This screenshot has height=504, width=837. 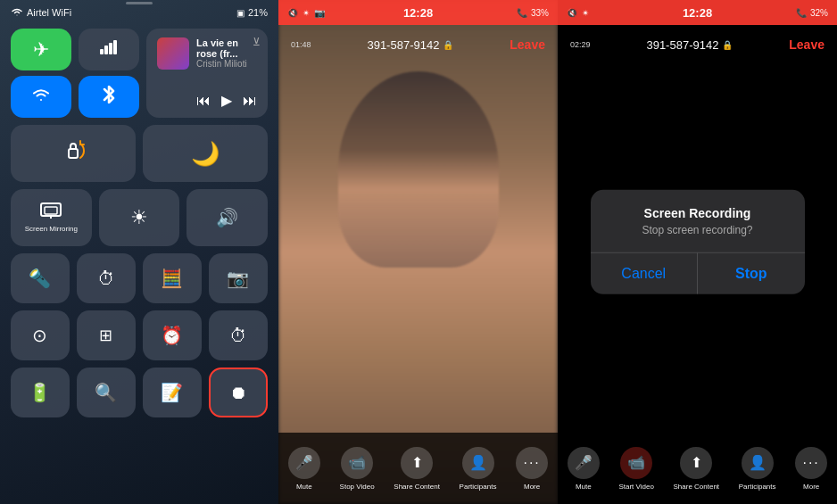 I want to click on dialog-buttons: Cancel Stop, so click(x=698, y=273).